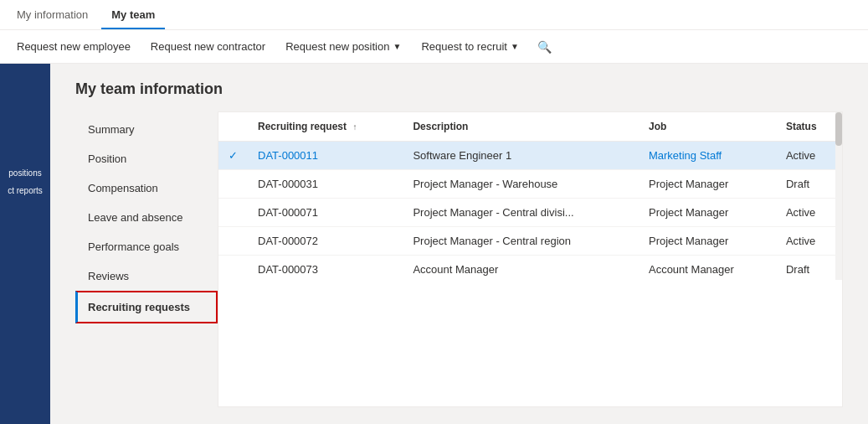  Describe the element at coordinates (809, 241) in the screenshot. I see `status-cell-4: Active` at that location.